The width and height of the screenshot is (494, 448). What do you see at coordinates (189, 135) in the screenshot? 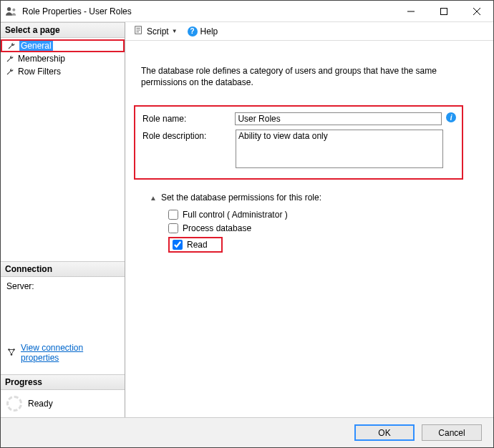
I see `role-description-label: Role description:` at bounding box center [189, 135].